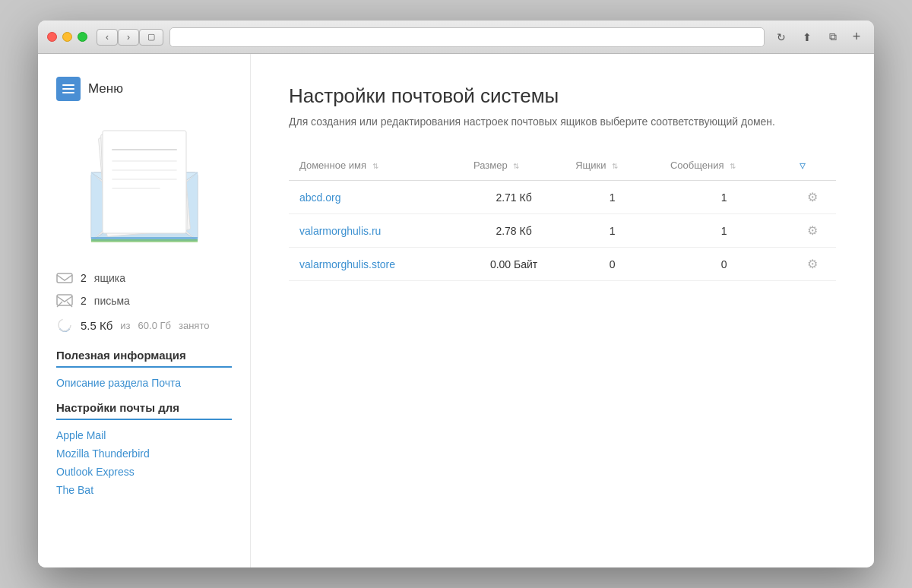 This screenshot has height=588, width=912. Describe the element at coordinates (375, 231) in the screenshot. I see `domain-cell-2: valarmorghulis.ru` at that location.